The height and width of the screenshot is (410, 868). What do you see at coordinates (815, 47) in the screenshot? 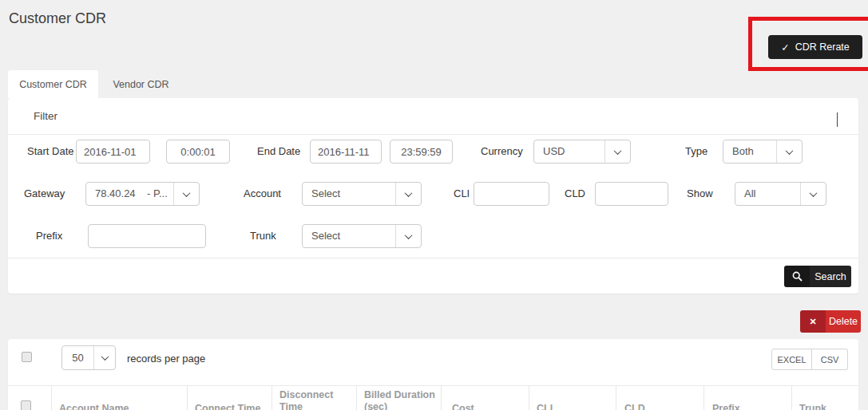
I see `cdr-rerate-button: ✓ CDR Rerate` at bounding box center [815, 47].